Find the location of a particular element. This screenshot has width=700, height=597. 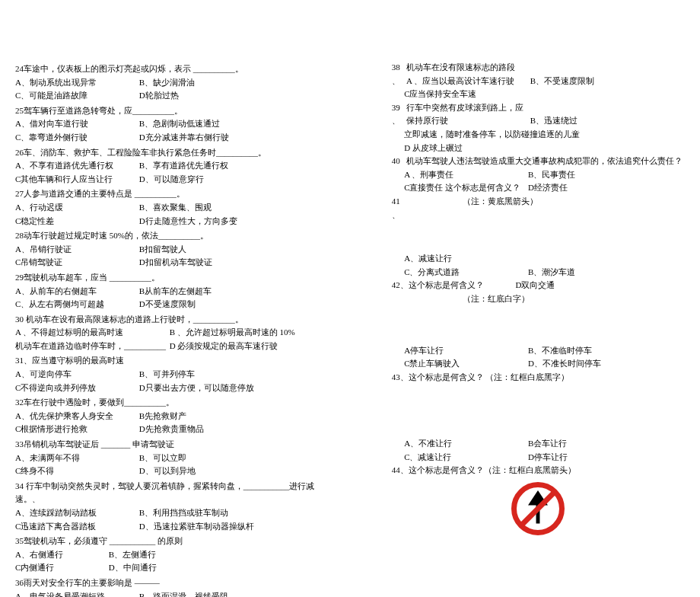

q35-option-b: B、左侧通行 is located at coordinates (154, 555).